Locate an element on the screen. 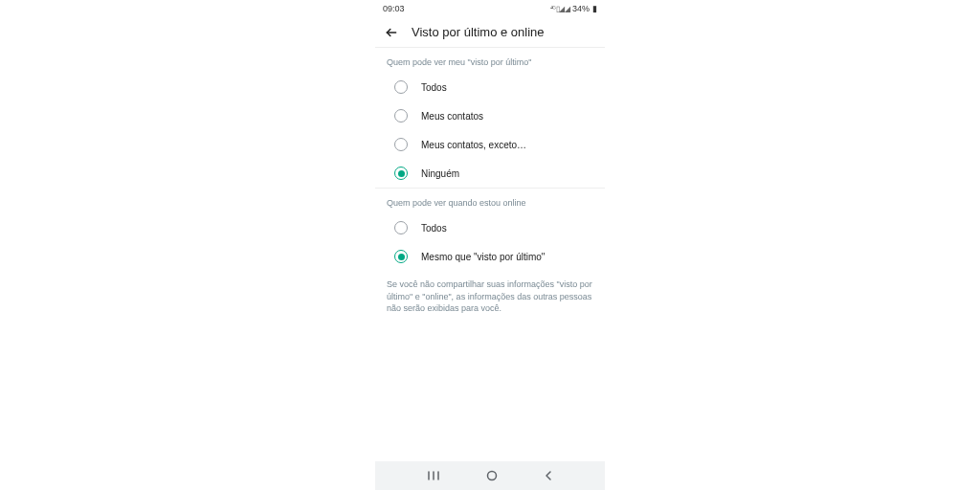  back-button is located at coordinates (391, 33).